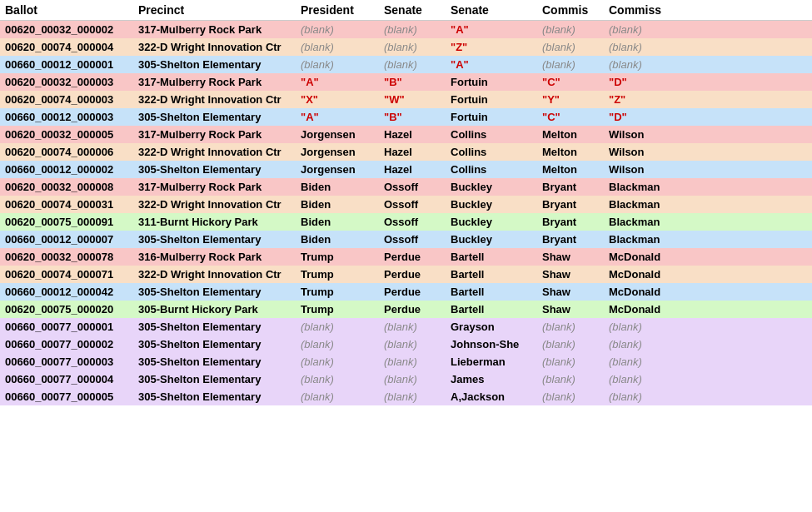  What do you see at coordinates (406, 396) in the screenshot?
I see `table-row: 00660_00077_000005305-Shelton Elementary…` at bounding box center [406, 396].